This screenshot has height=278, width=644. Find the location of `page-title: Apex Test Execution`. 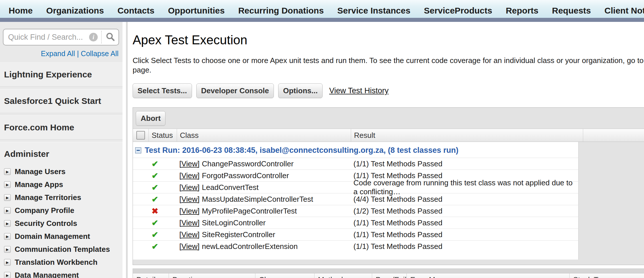

page-title: Apex Test Execution is located at coordinates (388, 40).